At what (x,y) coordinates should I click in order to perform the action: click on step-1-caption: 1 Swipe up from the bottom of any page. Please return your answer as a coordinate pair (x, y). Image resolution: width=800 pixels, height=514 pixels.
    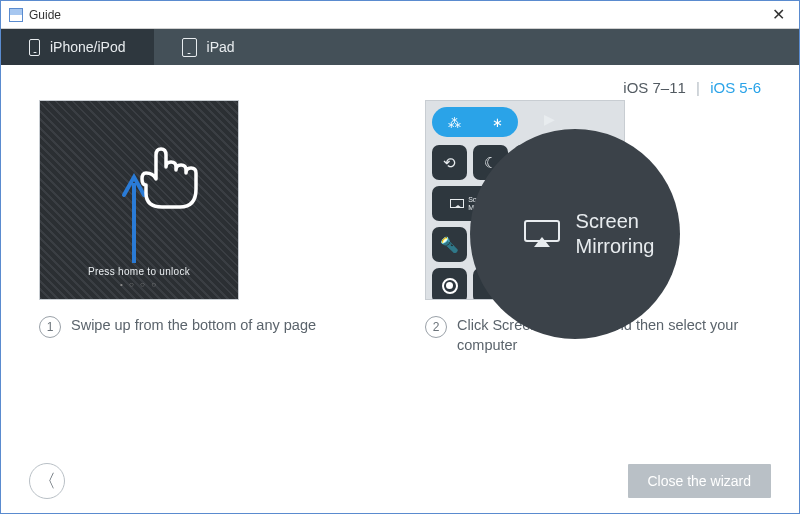
    Looking at the image, I should click on (207, 327).